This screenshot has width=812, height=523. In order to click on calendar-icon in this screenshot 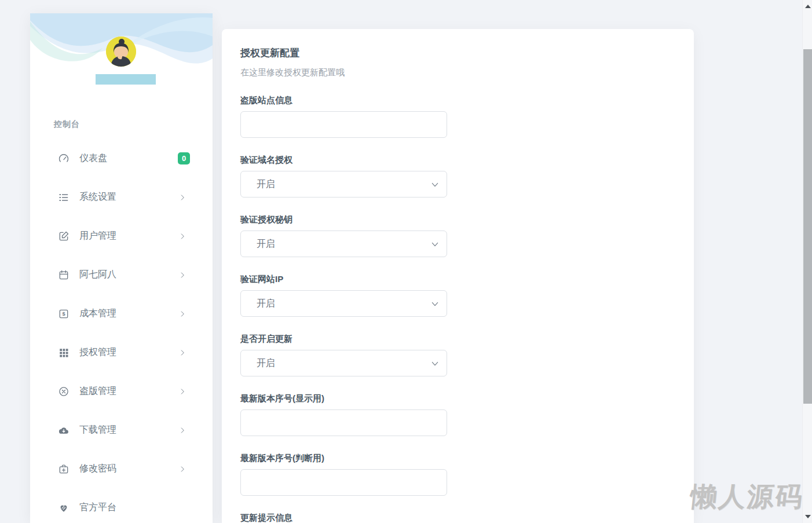, I will do `click(64, 275)`.